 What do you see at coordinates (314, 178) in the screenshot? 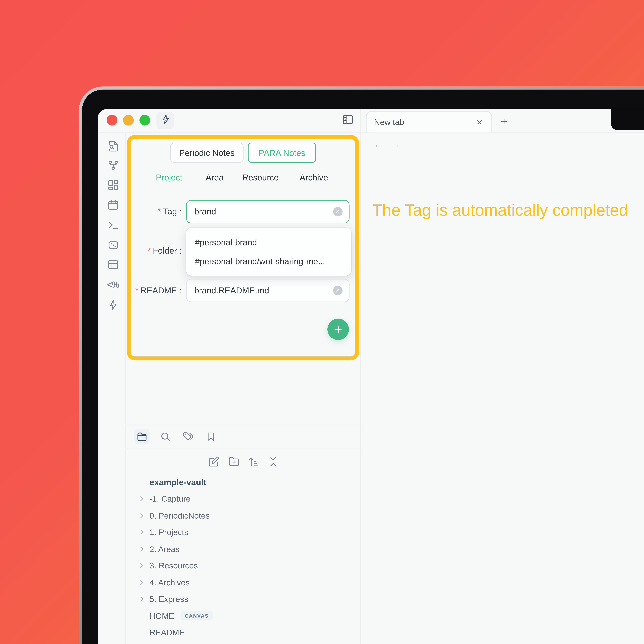
I see `tab-archive: Archive` at bounding box center [314, 178].